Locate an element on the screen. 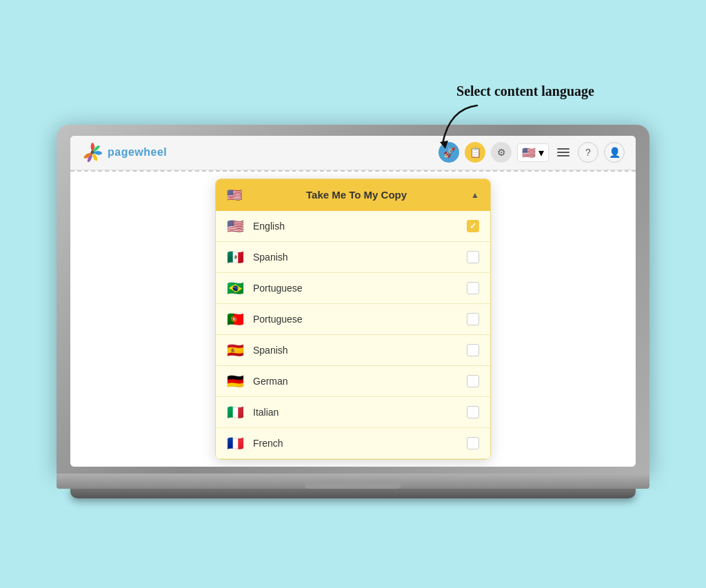  portuguese-br-checkbox is located at coordinates (473, 288).